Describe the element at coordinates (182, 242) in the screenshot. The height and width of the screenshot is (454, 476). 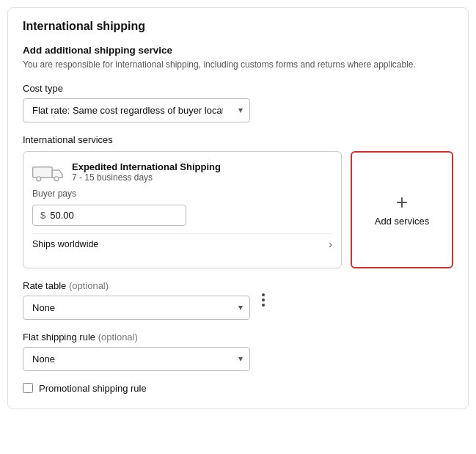
I see `ships-worldwide-row: Ships worldwide ›` at that location.